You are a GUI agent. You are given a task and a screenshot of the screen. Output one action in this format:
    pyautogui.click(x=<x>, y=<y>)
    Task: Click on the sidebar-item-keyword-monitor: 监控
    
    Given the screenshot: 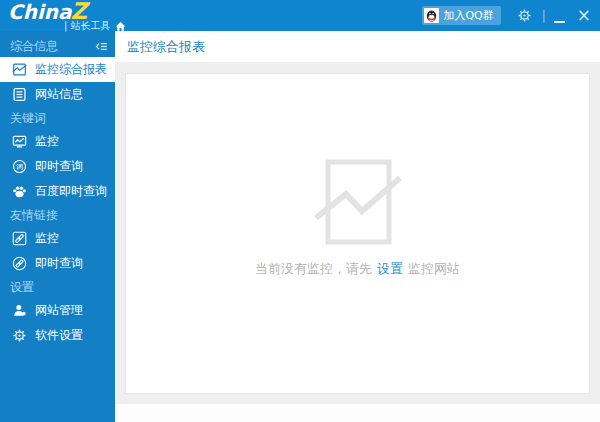 What is the action you would take?
    pyautogui.click(x=58, y=142)
    